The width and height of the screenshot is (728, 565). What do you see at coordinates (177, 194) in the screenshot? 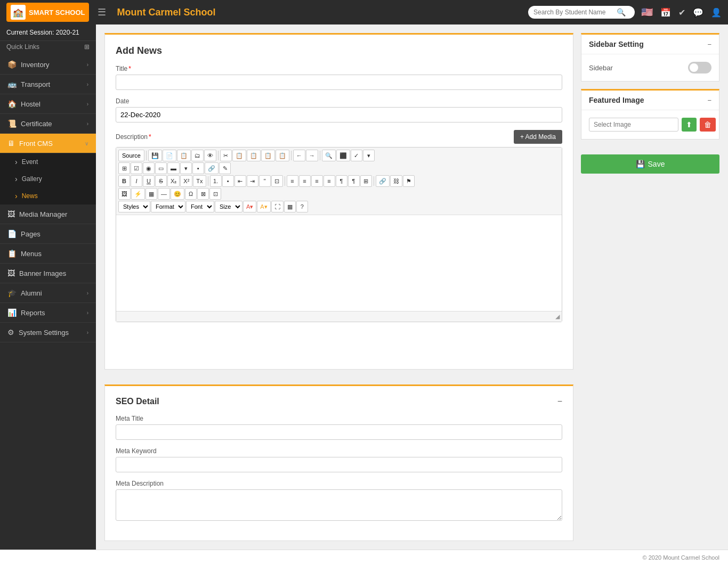
I see `smiley-button: 😊` at bounding box center [177, 194].